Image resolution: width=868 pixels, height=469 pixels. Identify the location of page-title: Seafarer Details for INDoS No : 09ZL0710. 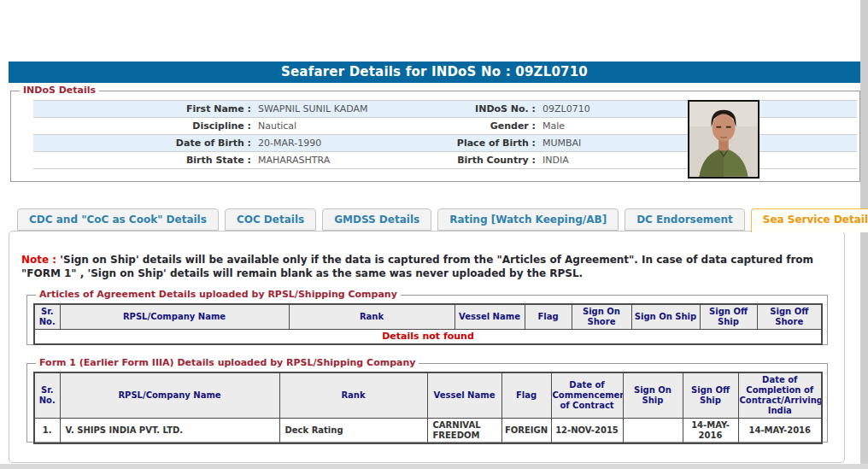
(434, 72).